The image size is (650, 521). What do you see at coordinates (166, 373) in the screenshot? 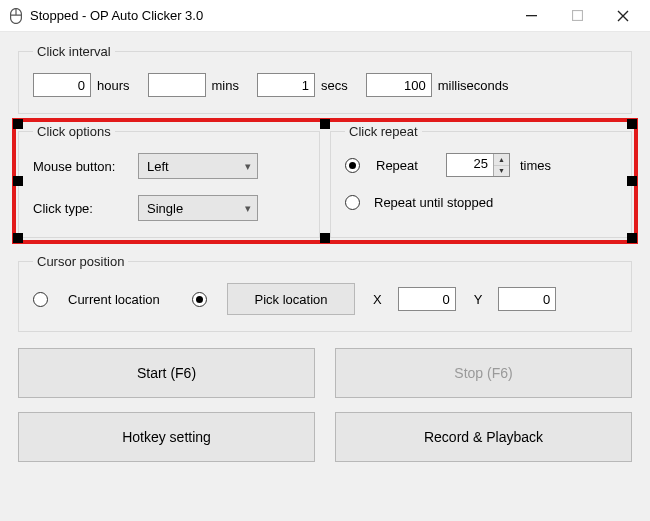
I see `start-button: Start (F6)` at bounding box center [166, 373].